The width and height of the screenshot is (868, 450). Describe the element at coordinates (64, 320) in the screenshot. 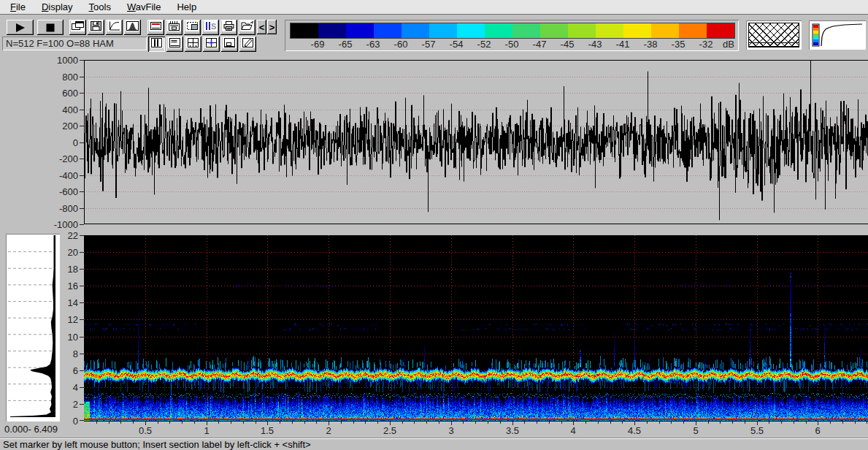

I see `spectrogram-ytick-label: 12` at that location.